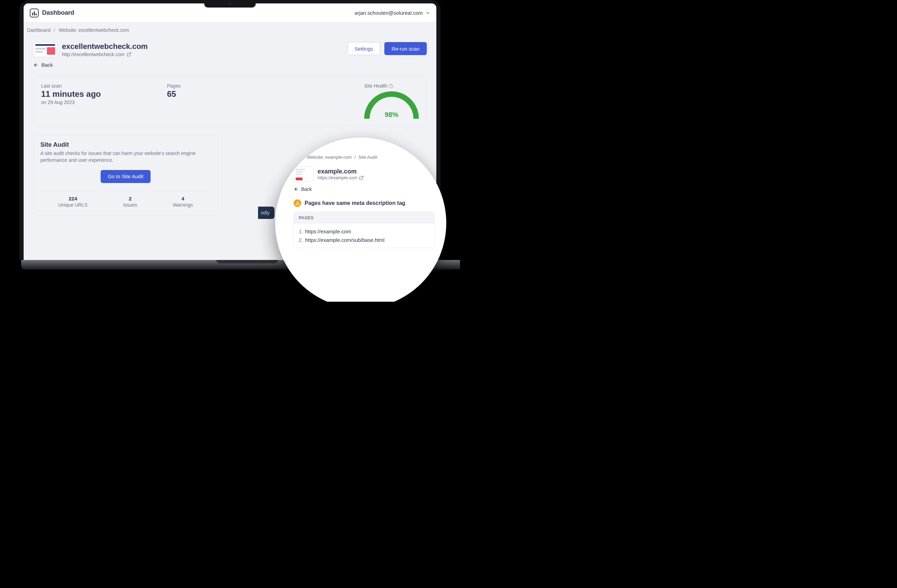 Image resolution: width=897 pixels, height=588 pixels. Describe the element at coordinates (230, 4) in the screenshot. I see `camera-icon` at that location.